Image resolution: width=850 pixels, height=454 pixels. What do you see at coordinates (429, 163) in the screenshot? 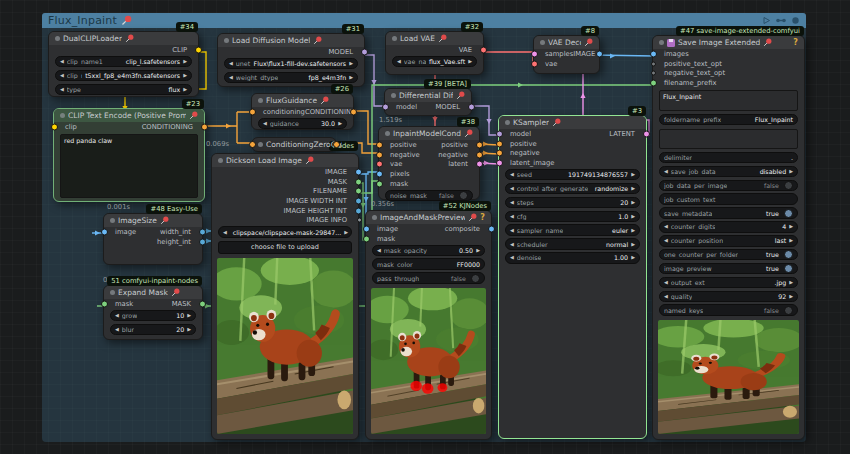
I see `node-inpaint-model-conditioning: #380.356sInpaintModelConditioningpositiv…` at bounding box center [429, 163].